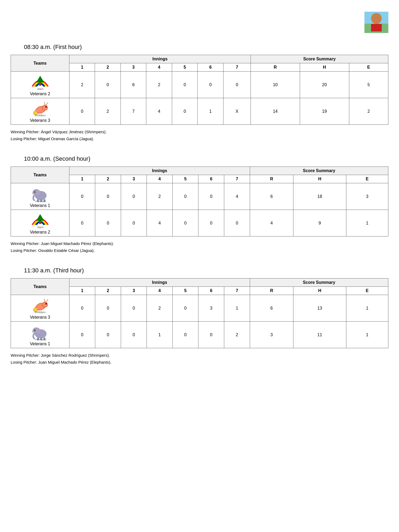 The height and width of the screenshot is (532, 399). What do you see at coordinates (237, 335) in the screenshot?
I see `inning-7: 2` at bounding box center [237, 335].